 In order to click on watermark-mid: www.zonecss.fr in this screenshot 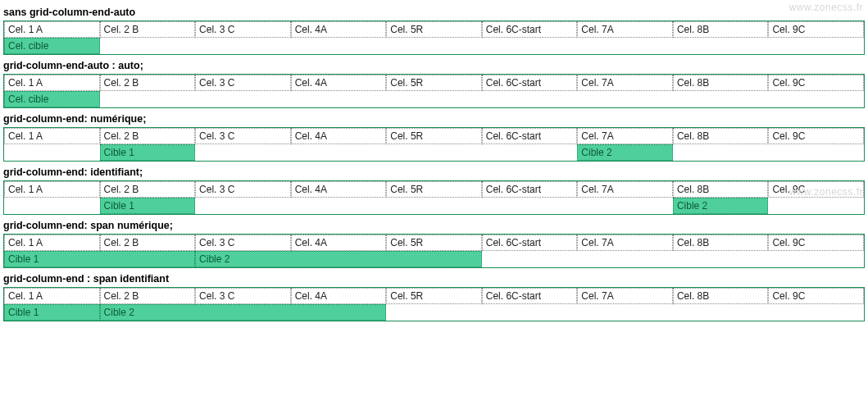, I will do `click(826, 192)`.